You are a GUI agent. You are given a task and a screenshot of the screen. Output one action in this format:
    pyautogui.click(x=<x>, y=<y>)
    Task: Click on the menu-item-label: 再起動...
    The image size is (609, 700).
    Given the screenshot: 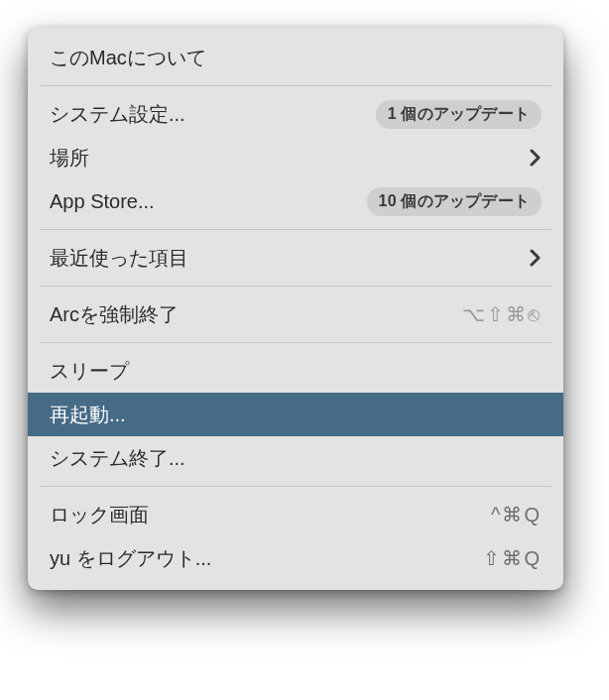 What is the action you would take?
    pyautogui.click(x=296, y=414)
    